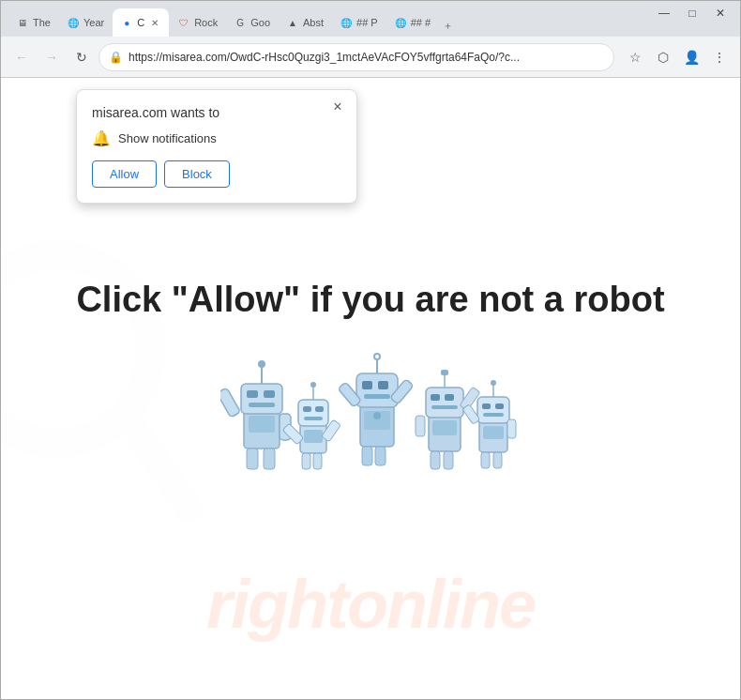 The height and width of the screenshot is (700, 741). I want to click on maximize-button: □, so click(692, 13).